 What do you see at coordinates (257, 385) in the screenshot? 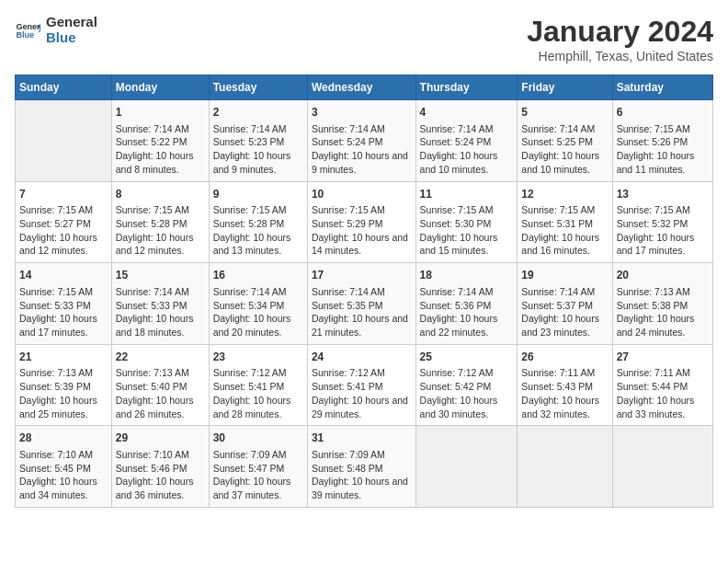
I see `calendar-cell: 23Sunrise: 7:12 AMSunset: 5:41 PMDayligh…` at bounding box center [257, 385].